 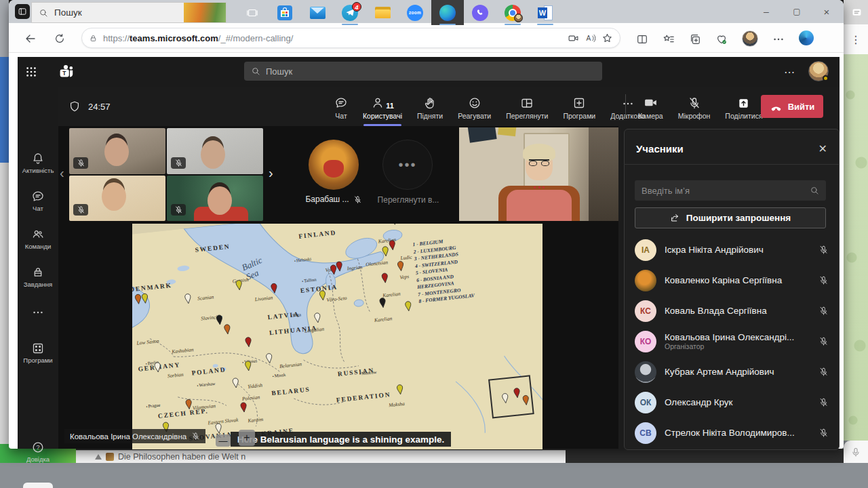 What do you see at coordinates (732, 281) in the screenshot?
I see `participant-row: Коваленко Каріна Сергіївна` at bounding box center [732, 281].